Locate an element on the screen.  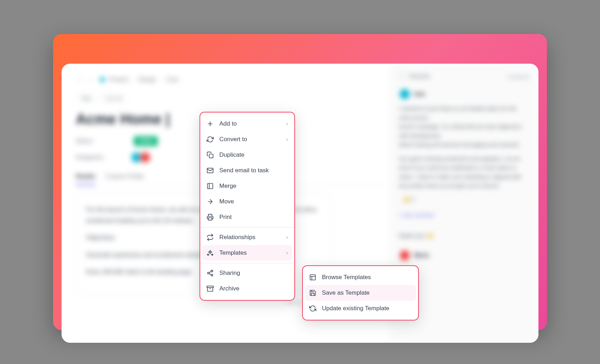
menu-item-duplicate: Duplicate is located at coordinates (247, 155).